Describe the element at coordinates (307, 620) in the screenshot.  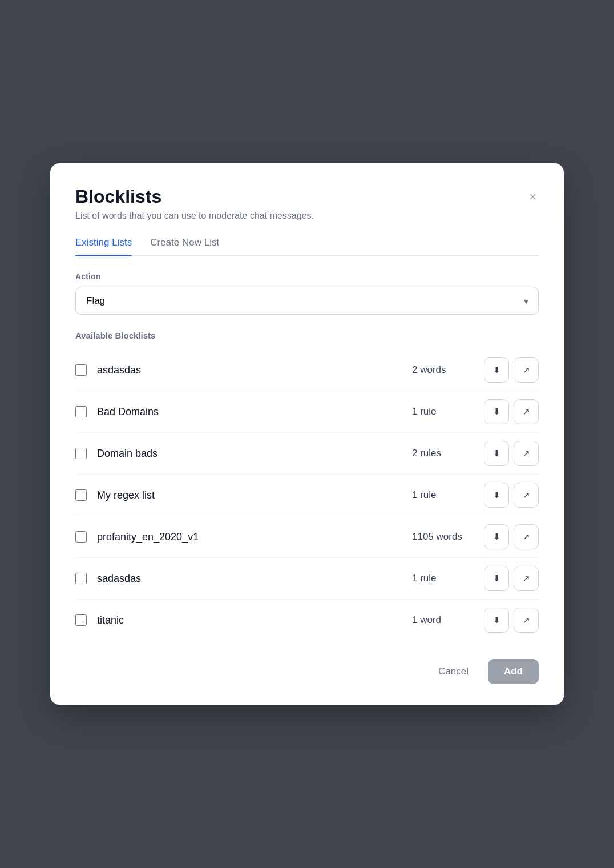
I see `list-item: titanic 1 word` at that location.